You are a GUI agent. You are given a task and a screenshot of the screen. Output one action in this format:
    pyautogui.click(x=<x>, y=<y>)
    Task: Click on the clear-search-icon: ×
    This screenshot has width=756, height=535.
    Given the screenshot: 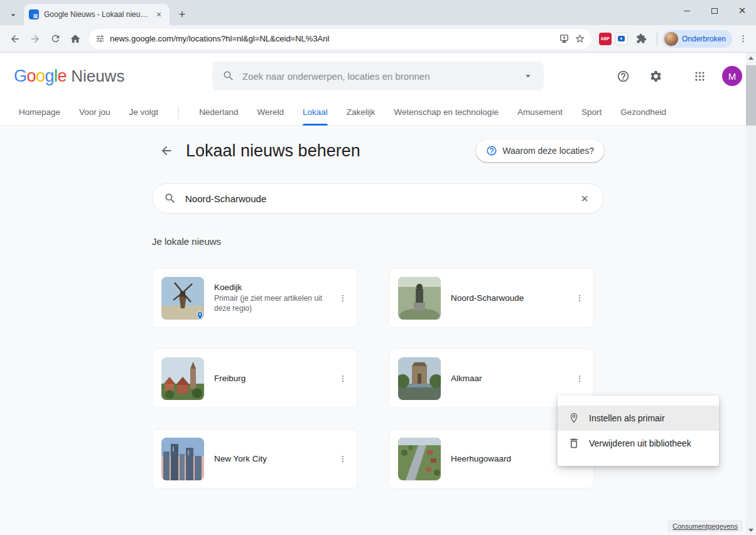 What is the action you would take?
    pyautogui.click(x=585, y=198)
    